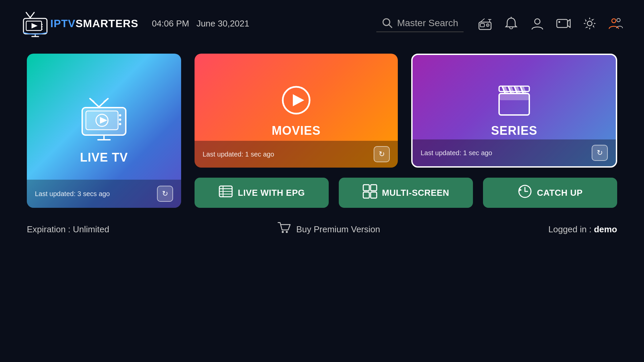  What do you see at coordinates (95, 23) in the screenshot?
I see `logo-text: IPTVSMARTERS` at bounding box center [95, 23].